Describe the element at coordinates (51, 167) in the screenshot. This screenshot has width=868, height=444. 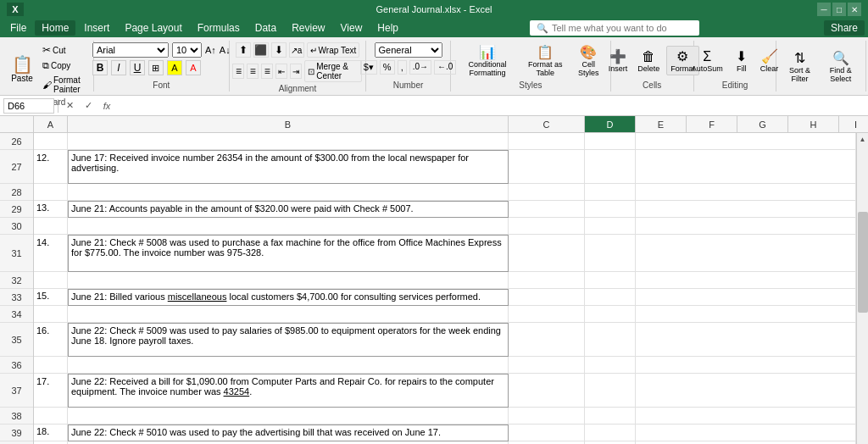
I see `cell-a27: 12.` at that location.